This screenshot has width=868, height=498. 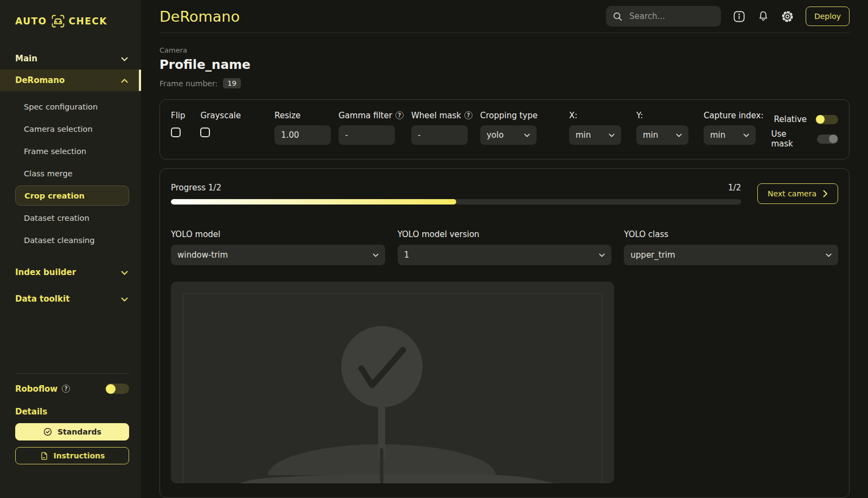 I want to click on y-field: Y: min, so click(x=662, y=127).